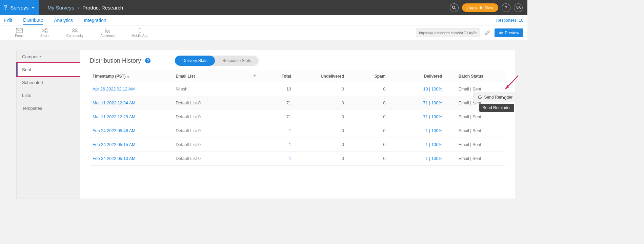  What do you see at coordinates (140, 30) in the screenshot?
I see `mobile-icon` at bounding box center [140, 30].